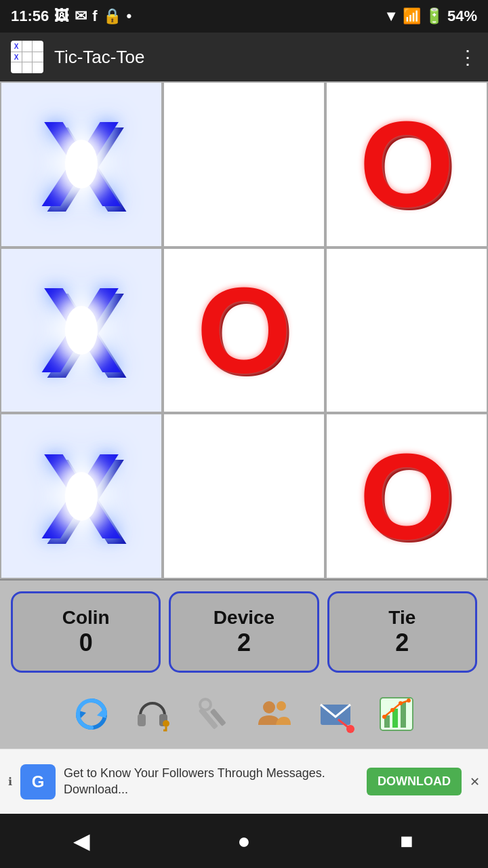  Describe the element at coordinates (81, 164) in the screenshot. I see `board-cell-0-0: X` at that location.